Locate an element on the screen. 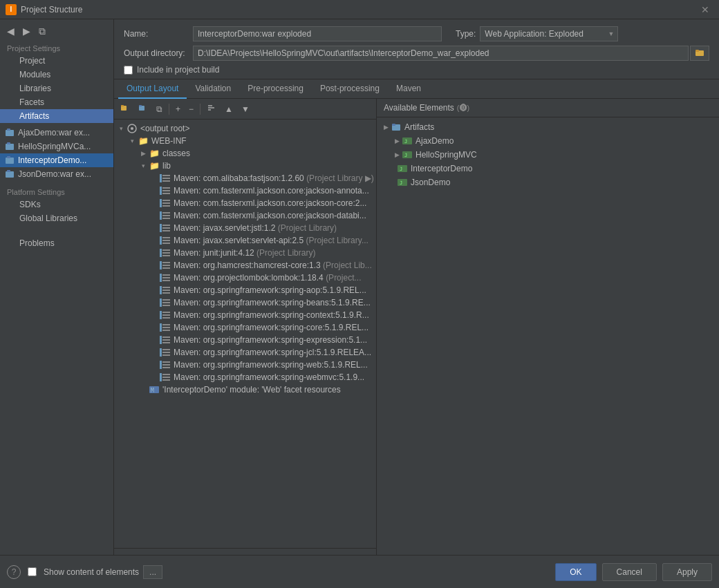 The height and width of the screenshot is (588, 719). tree-item-m4: Maven: com.fasterxml.jackson.core:jackso… is located at coordinates (245, 216).